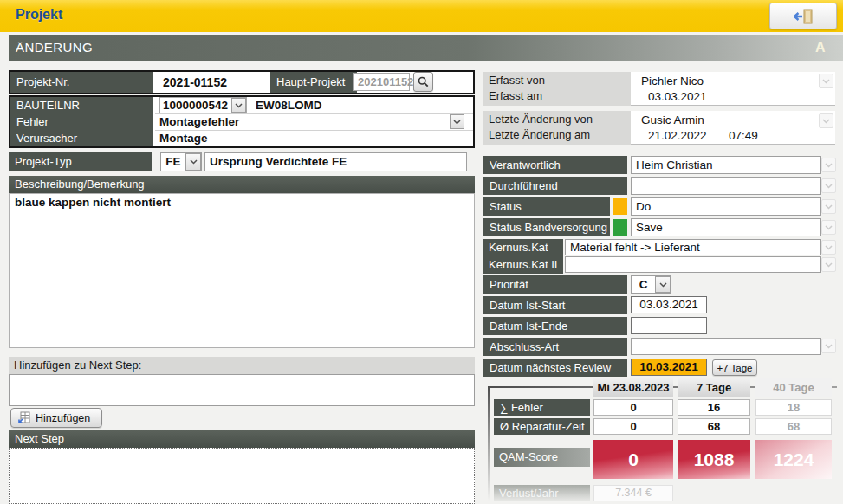 This screenshot has height=504, width=843. What do you see at coordinates (181, 162) in the screenshot?
I see `projekt-typ-combo: FE` at bounding box center [181, 162].